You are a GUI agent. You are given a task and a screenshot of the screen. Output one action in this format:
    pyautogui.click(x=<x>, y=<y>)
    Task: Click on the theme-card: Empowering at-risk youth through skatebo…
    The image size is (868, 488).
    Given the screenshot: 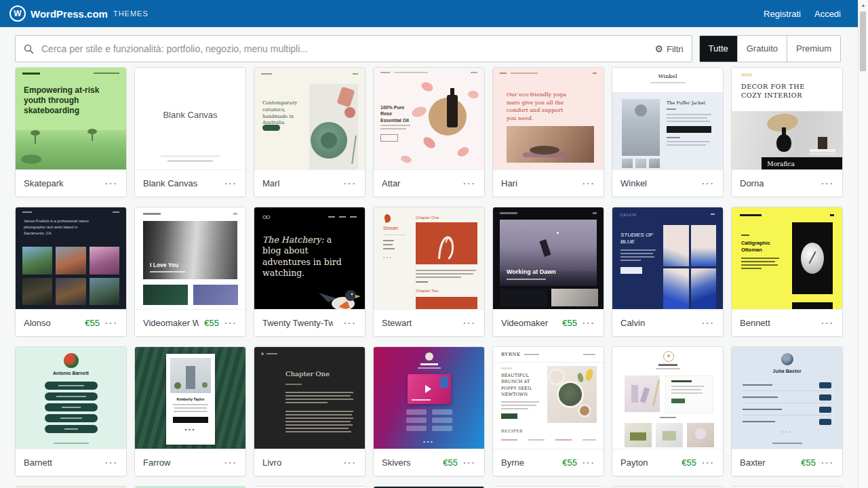 What is the action you would take?
    pyautogui.click(x=71, y=132)
    